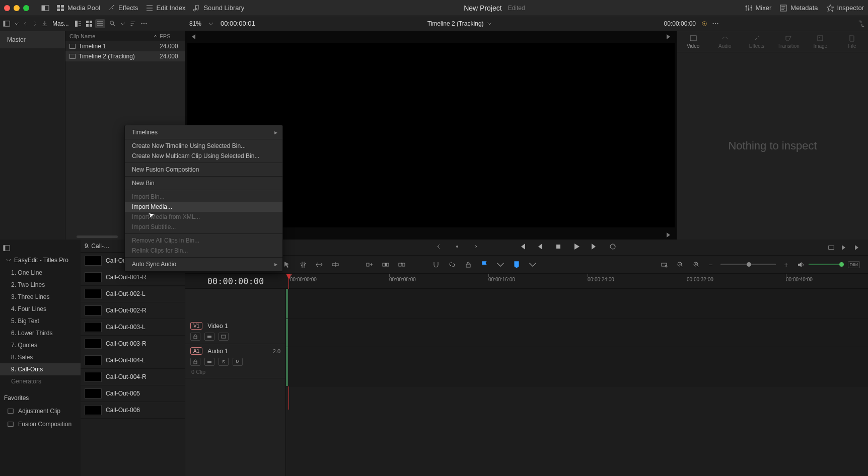 The width and height of the screenshot is (868, 476). I want to click on category-item: 1. One Line, so click(40, 273).